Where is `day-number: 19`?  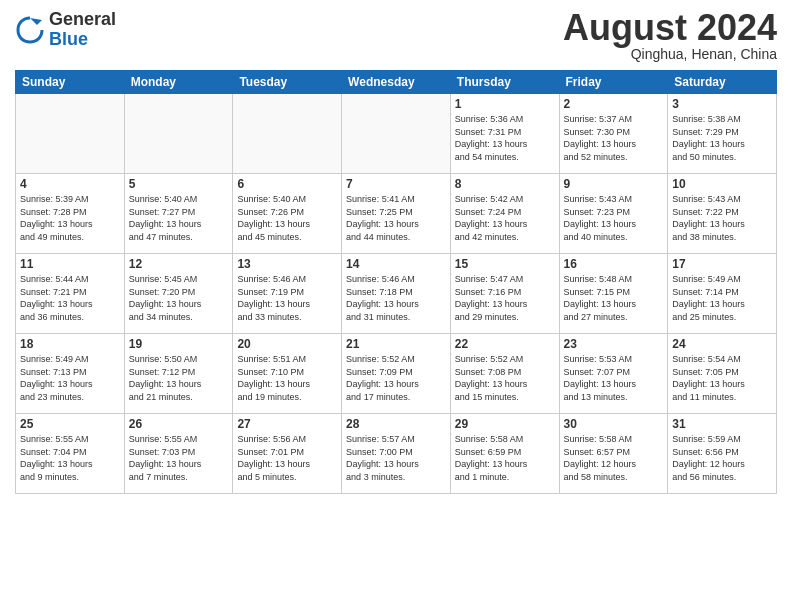
day-number: 19 is located at coordinates (179, 344).